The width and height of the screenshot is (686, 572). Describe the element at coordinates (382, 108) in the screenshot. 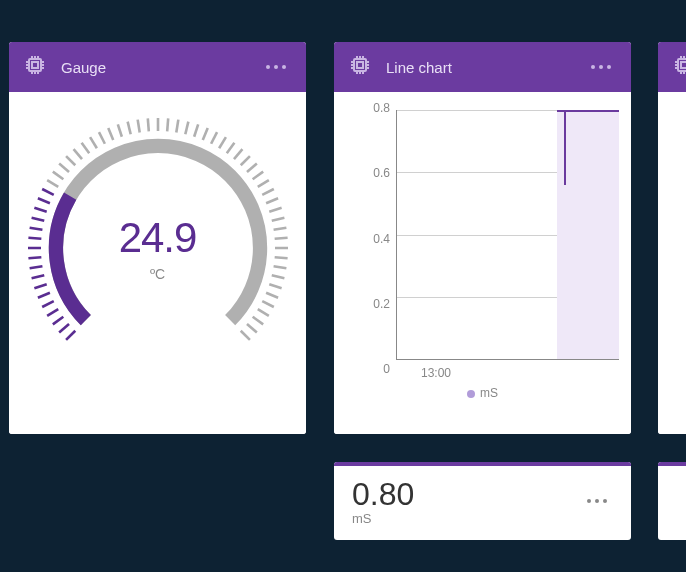

I see `y-tick-label: 0.8` at that location.